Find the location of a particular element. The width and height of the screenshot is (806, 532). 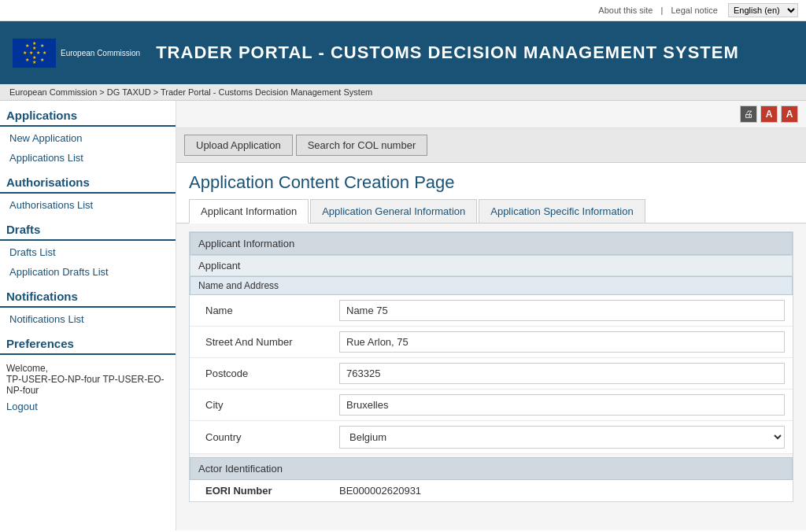

city-row: City is located at coordinates (491, 405).